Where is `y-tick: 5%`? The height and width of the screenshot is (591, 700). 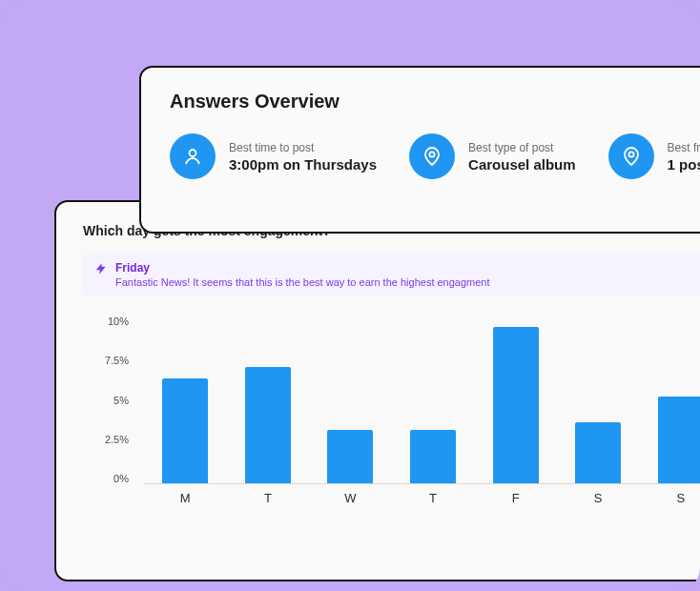 y-tick: 5% is located at coordinates (114, 400).